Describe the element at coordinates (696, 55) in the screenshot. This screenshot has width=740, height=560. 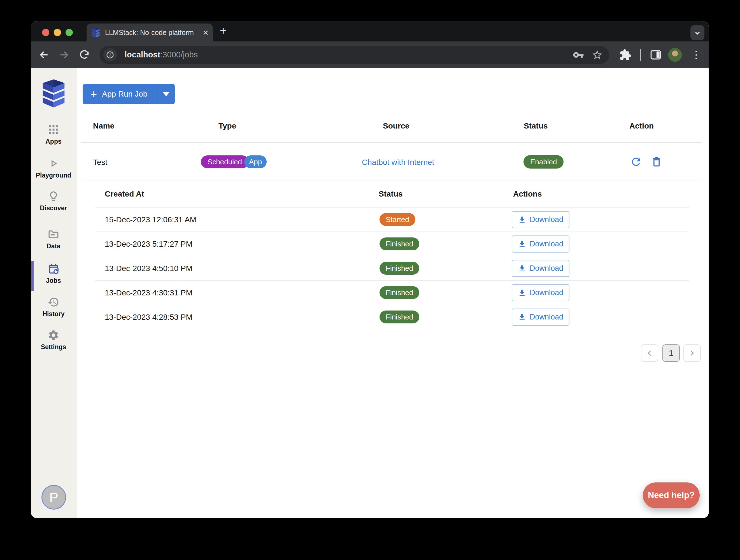
I see `kebab-menu-icon` at that location.